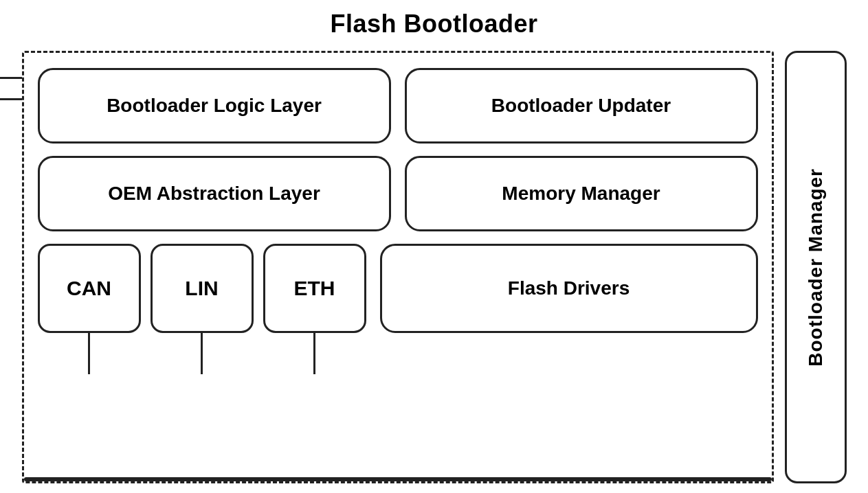  Describe the element at coordinates (214, 194) in the screenshot. I see `oem-abstraction-layer-block: OEM Abstraction Layer` at that location.